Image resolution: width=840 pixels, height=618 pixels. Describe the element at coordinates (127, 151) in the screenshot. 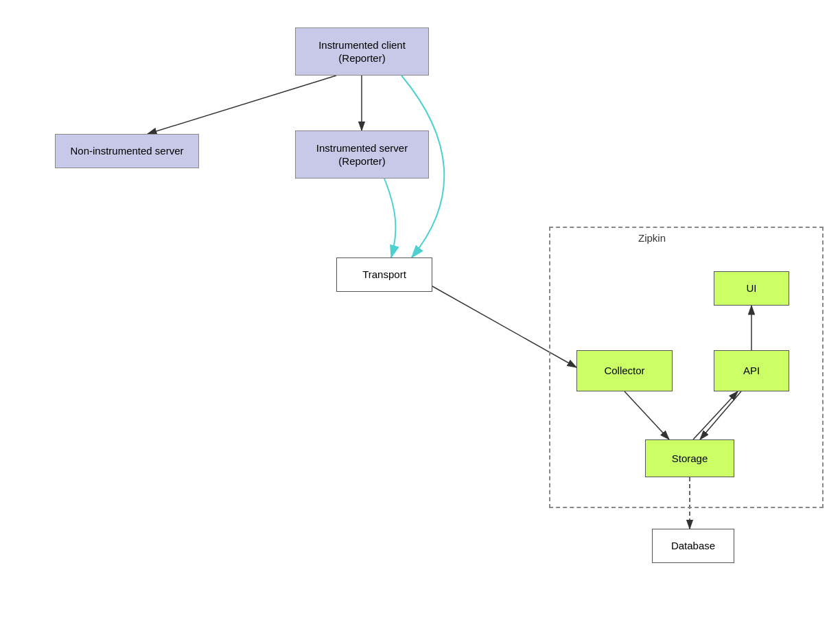

I see `non-instrumented-server-node: Non-instrumented server` at that location.